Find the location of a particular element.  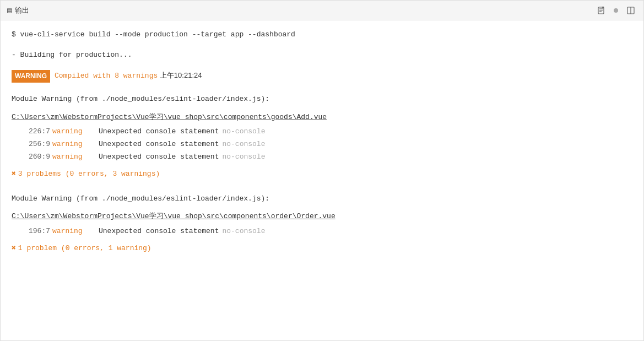

clear-button is located at coordinates (601, 10).